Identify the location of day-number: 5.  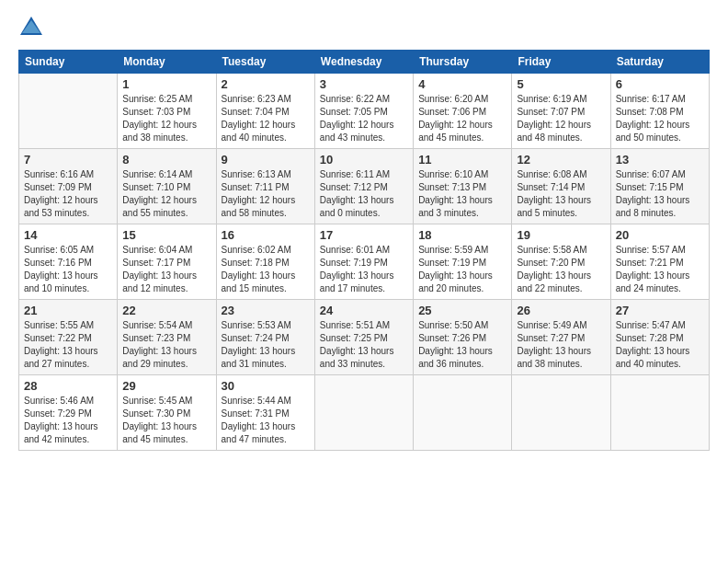
(561, 85).